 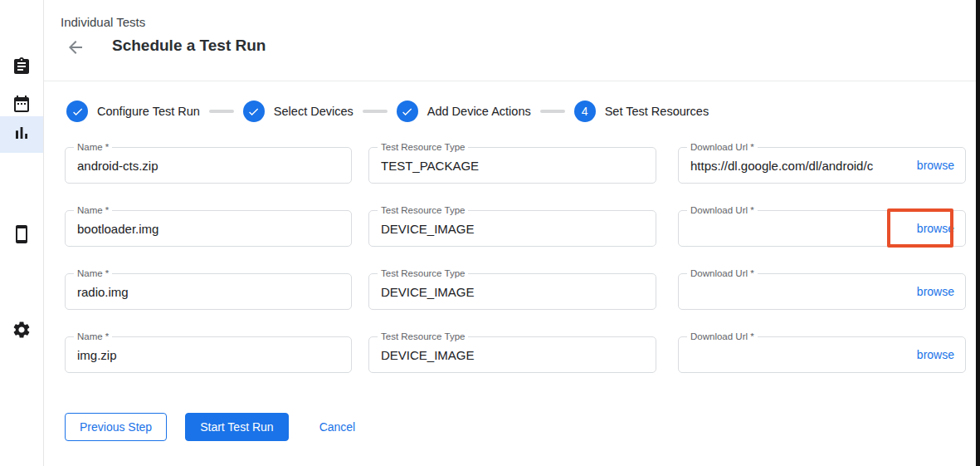 I want to click on stepper: Configure Test Run Select Devices Add De…, so click(x=388, y=111).